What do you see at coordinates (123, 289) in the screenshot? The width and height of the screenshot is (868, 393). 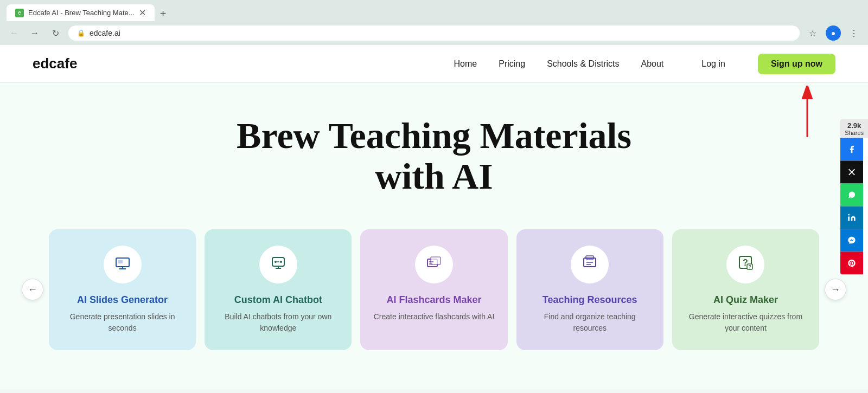 I see `card-slides: AI Slides Generator Generate presentatio…` at bounding box center [123, 289].